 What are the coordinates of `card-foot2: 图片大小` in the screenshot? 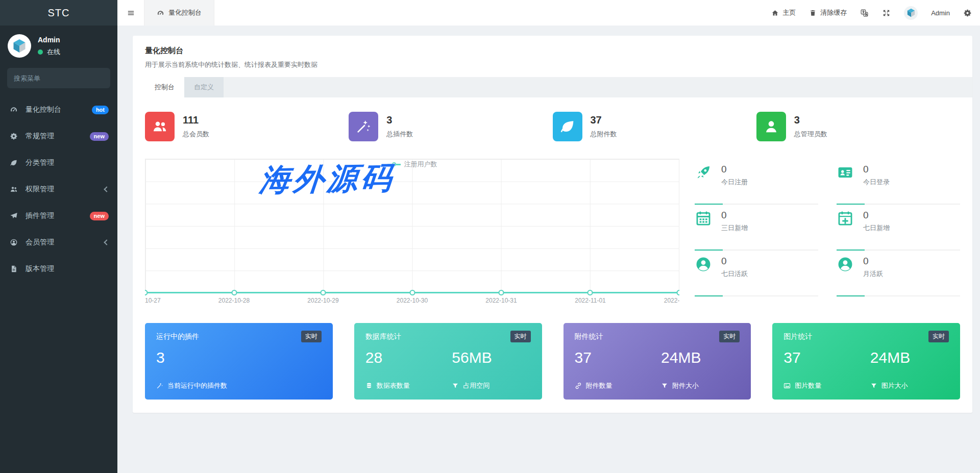 It's located at (910, 386).